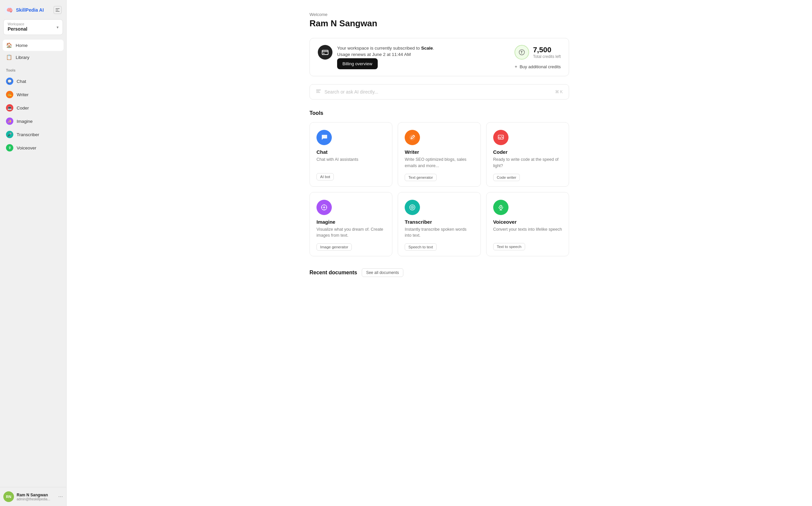 This screenshot has width=812, height=506. What do you see at coordinates (537, 67) in the screenshot?
I see `buy-credits-button: ✦ Buy additional credits` at bounding box center [537, 67].